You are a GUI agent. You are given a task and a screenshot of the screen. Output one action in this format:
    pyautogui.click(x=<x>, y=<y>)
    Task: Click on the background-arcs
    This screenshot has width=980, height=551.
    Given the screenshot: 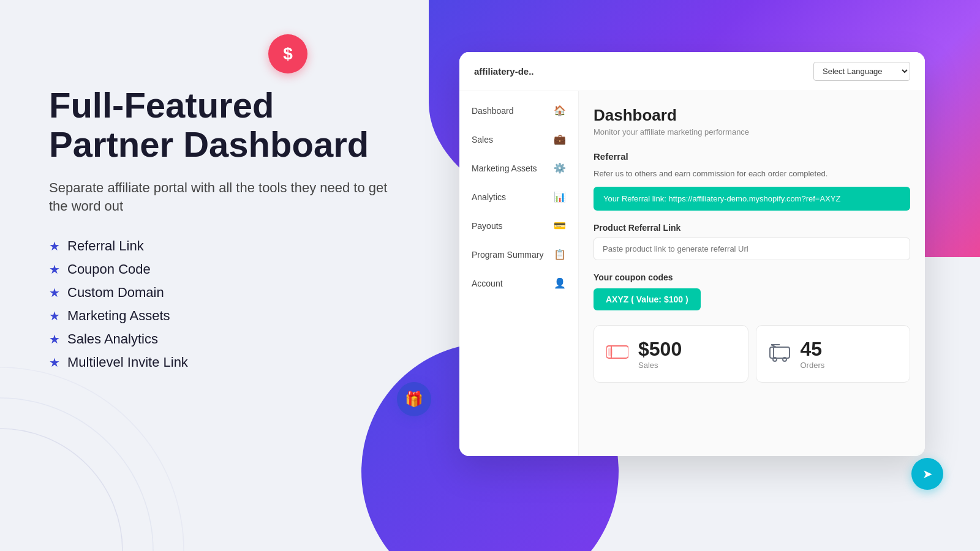 What is the action you would take?
    pyautogui.click(x=123, y=459)
    